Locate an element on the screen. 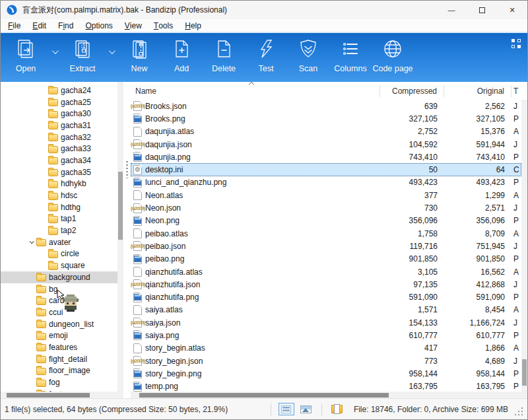  file-row-daqunjia.atlas: daqunjia.atlas2,75215,376A is located at coordinates (326, 132).